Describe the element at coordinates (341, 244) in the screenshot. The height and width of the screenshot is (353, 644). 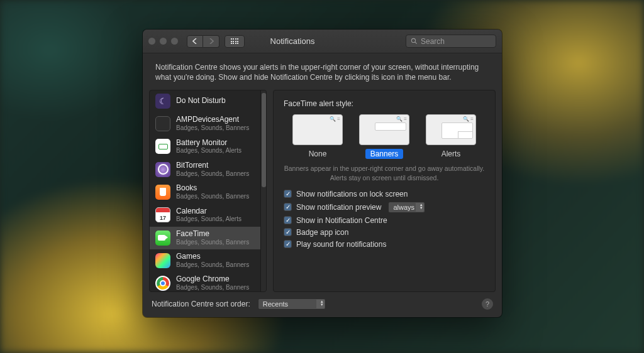
I see `check-label: Play sound for notifications` at that location.